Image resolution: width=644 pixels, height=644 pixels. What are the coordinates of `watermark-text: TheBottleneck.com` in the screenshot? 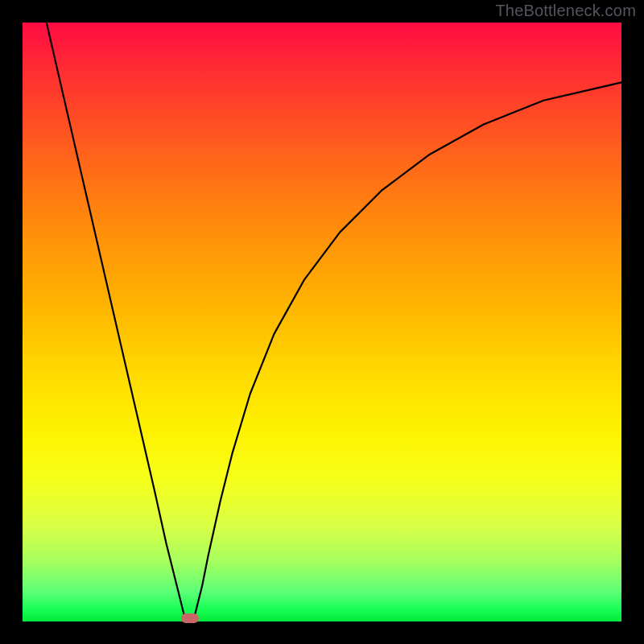 It's located at (565, 11).